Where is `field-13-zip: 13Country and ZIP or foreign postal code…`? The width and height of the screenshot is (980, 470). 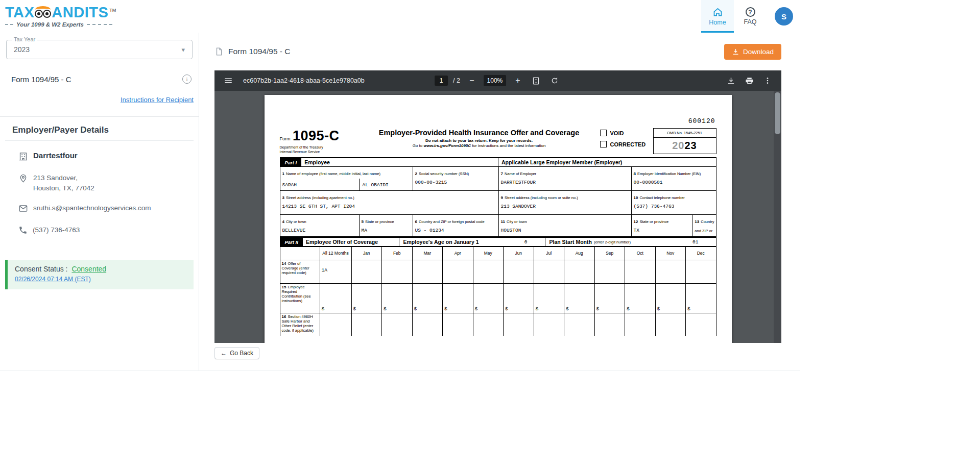 field-13-zip: 13Country and ZIP or foreign postal code… is located at coordinates (704, 226).